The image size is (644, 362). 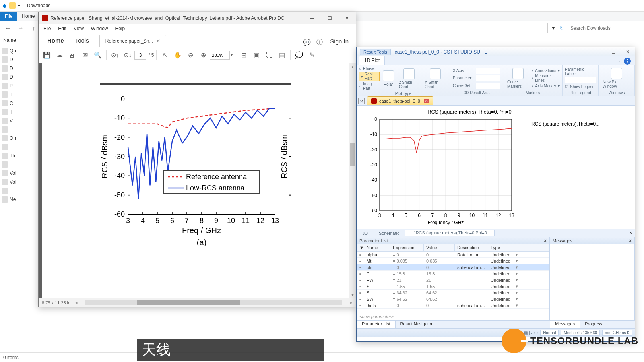 I want to click on polar-button: Polar, so click(x=388, y=79).